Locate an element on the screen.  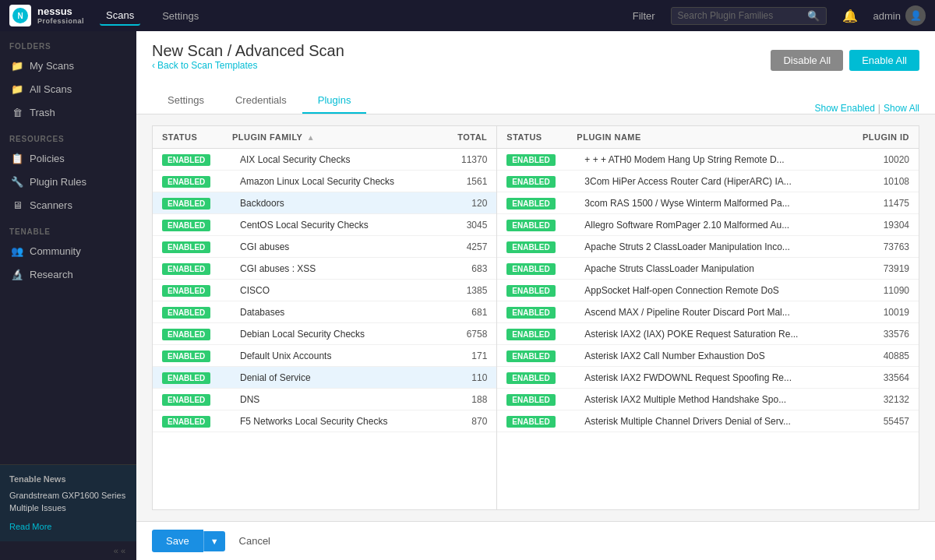
filter-button: Filter is located at coordinates (644, 16).